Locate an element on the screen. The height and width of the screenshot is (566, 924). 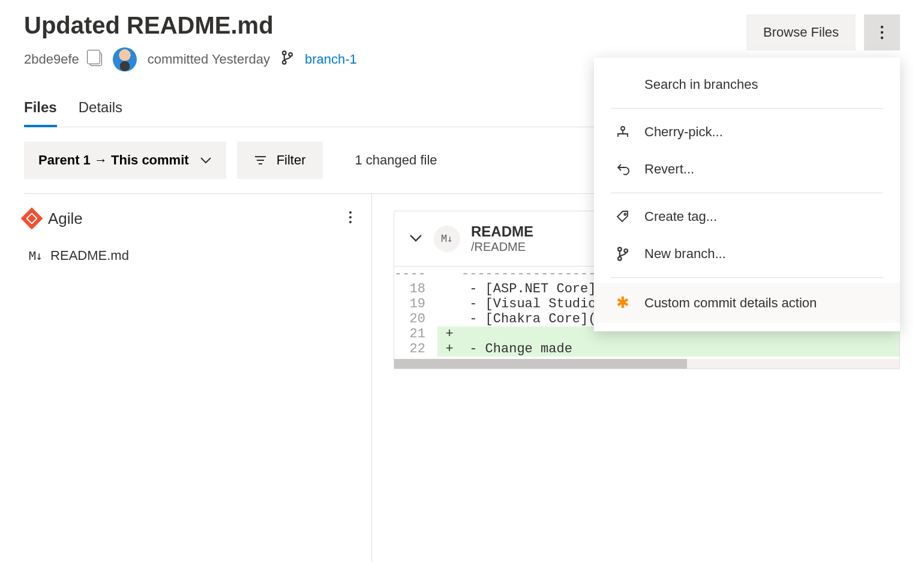
diff-compare-dropdown: Parent 1 → This commit is located at coordinates (125, 160).